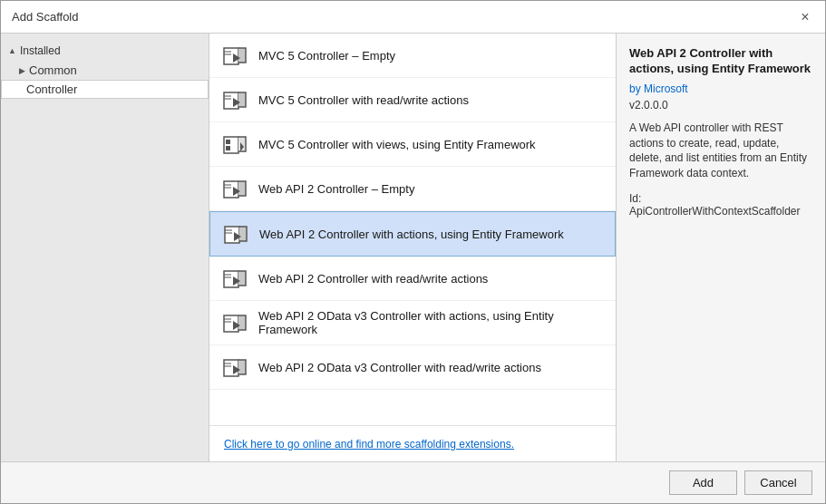 The width and height of the screenshot is (826, 504). What do you see at coordinates (397, 145) in the screenshot?
I see `scaffold-item-name-3: MVC 5 Controller with views, using Entit…` at bounding box center [397, 145].